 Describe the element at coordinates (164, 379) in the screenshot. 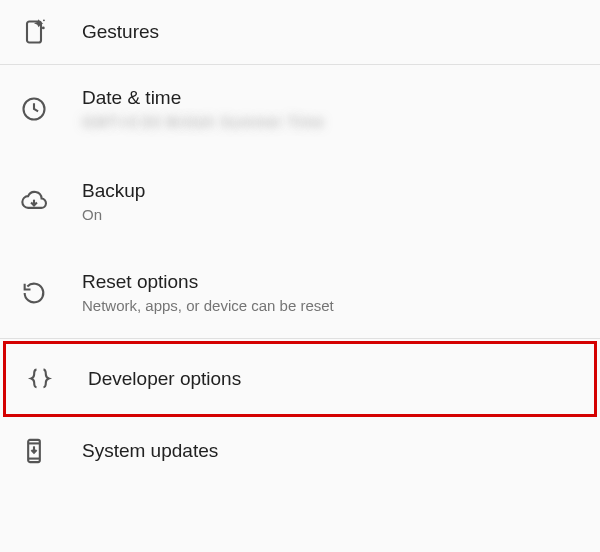

I see `item-text: Developer options` at that location.